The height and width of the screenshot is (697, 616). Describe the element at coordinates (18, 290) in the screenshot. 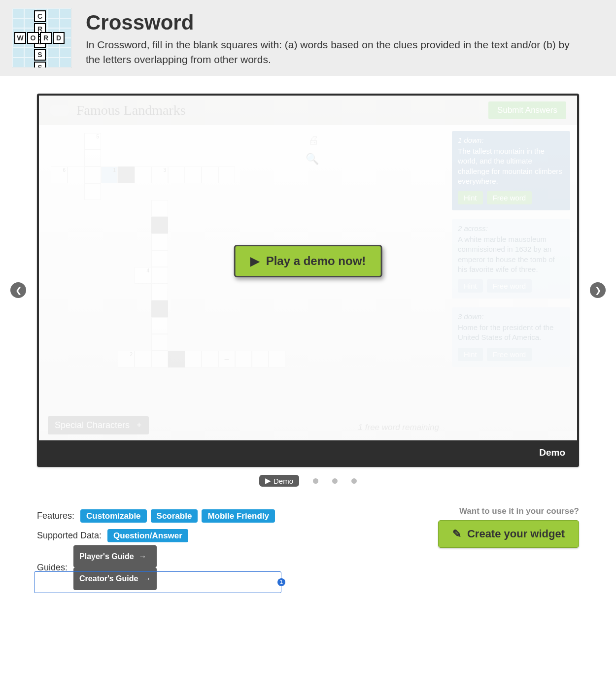

I see `prev-arrow: ❮` at that location.